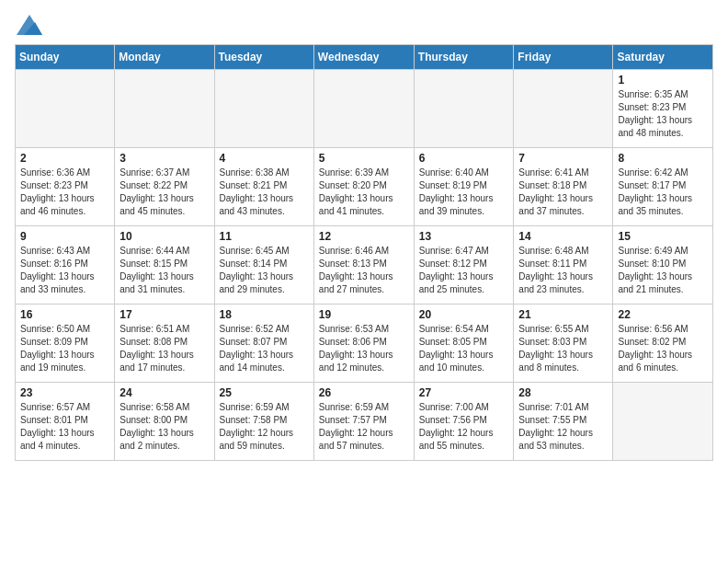 The height and width of the screenshot is (563, 728). What do you see at coordinates (65, 57) in the screenshot?
I see `column-header-sunday: Sunday` at bounding box center [65, 57].